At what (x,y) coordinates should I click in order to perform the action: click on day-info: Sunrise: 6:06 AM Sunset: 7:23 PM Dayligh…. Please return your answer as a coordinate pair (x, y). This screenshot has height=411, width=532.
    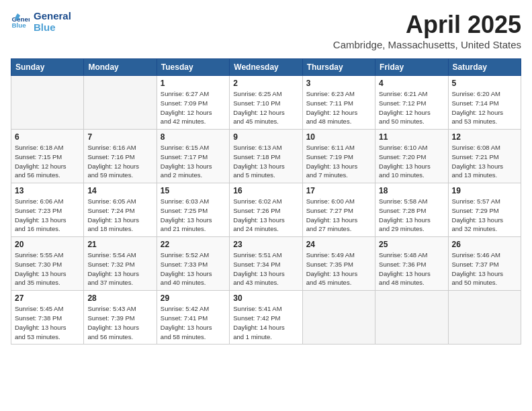
    Looking at the image, I should click on (47, 215).